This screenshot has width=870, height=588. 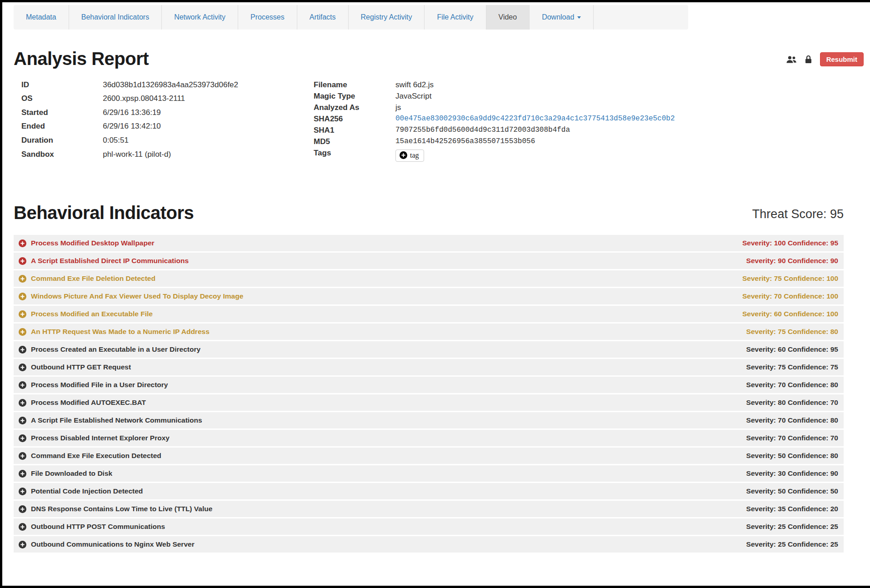 I want to click on tab-download: Download, so click(x=562, y=17).